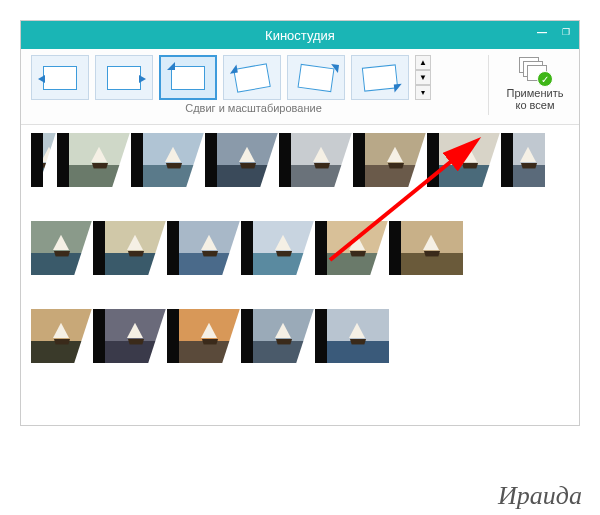 This screenshot has height=515, width=600. I want to click on ribbon: ▲ ▼ ▾ Сдвиг и масштабирование ✓ Применит…, so click(300, 87).